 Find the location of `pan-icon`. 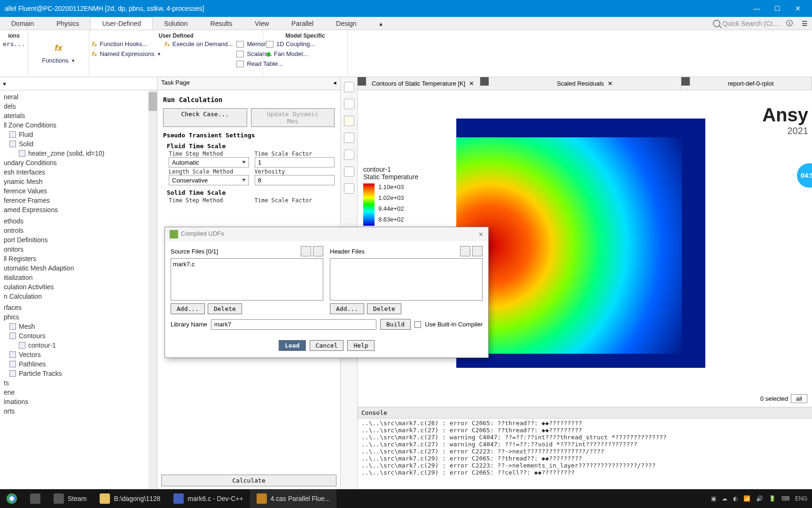

pan-icon is located at coordinates (349, 155).